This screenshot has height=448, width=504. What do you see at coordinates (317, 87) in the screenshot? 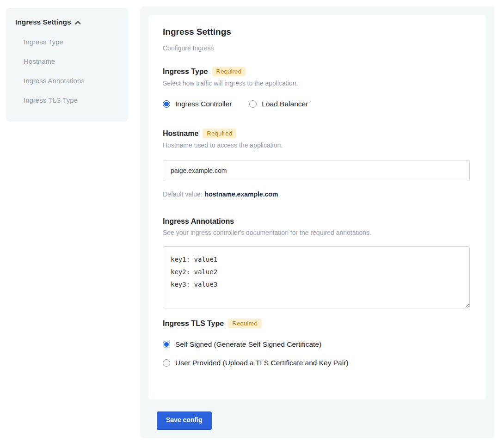
I see `field-ingress-type: Ingress Type Required Select how traffic…` at bounding box center [317, 87].